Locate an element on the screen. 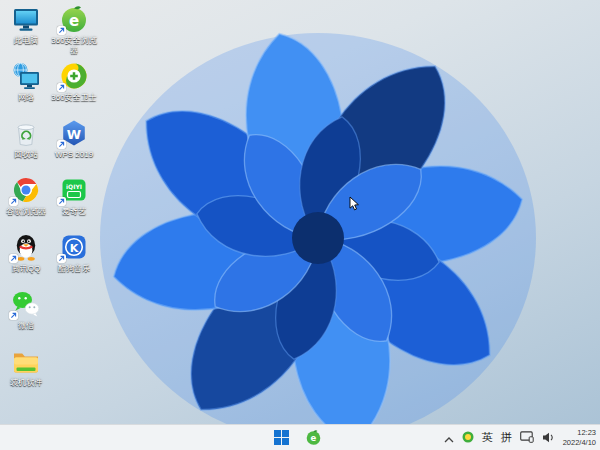 The height and width of the screenshot is (450, 600). ime-english-indicator: 英 is located at coordinates (488, 438).